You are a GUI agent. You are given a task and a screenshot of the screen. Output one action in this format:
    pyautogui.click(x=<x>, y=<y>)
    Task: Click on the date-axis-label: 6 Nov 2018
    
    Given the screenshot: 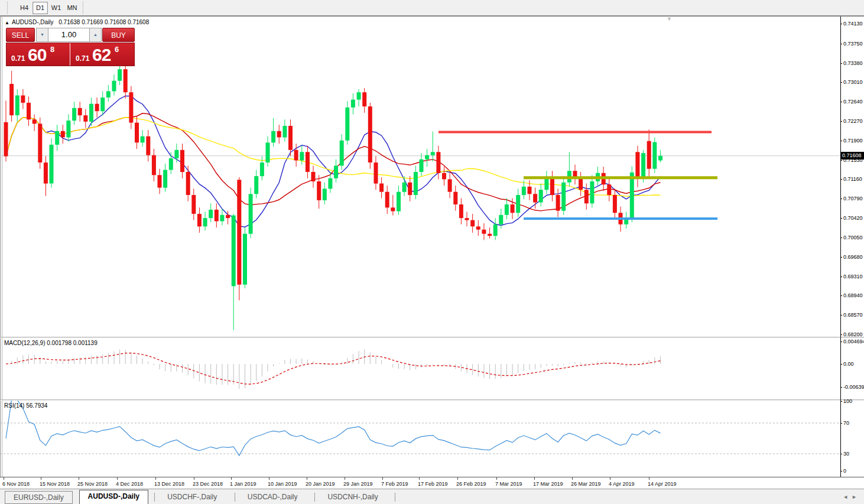 What is the action you would take?
    pyautogui.click(x=16, y=484)
    